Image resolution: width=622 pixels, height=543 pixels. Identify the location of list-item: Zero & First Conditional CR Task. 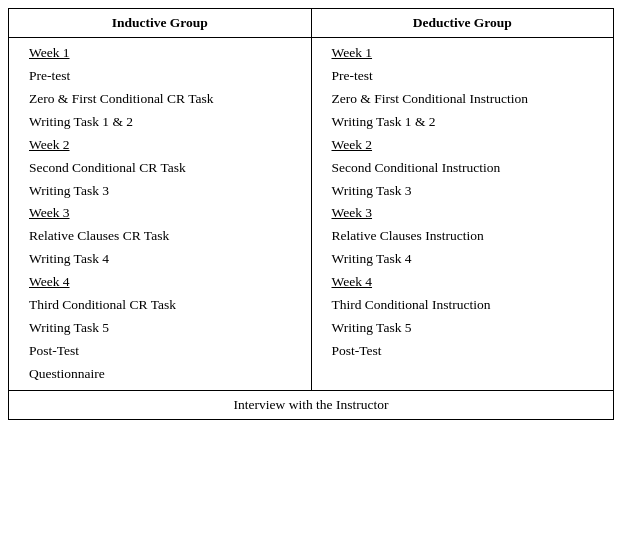
(160, 100).